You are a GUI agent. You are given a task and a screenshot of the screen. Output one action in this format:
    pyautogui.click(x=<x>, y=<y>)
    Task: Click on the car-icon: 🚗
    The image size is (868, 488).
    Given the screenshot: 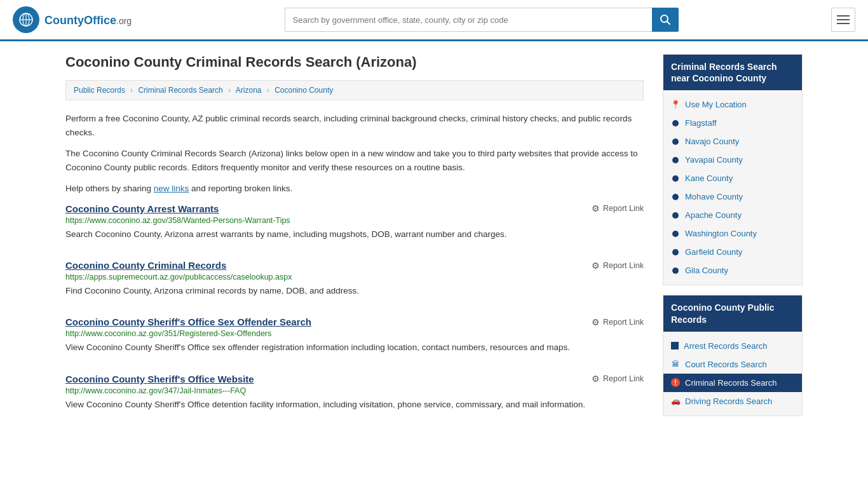 What is the action you would take?
    pyautogui.click(x=675, y=401)
    